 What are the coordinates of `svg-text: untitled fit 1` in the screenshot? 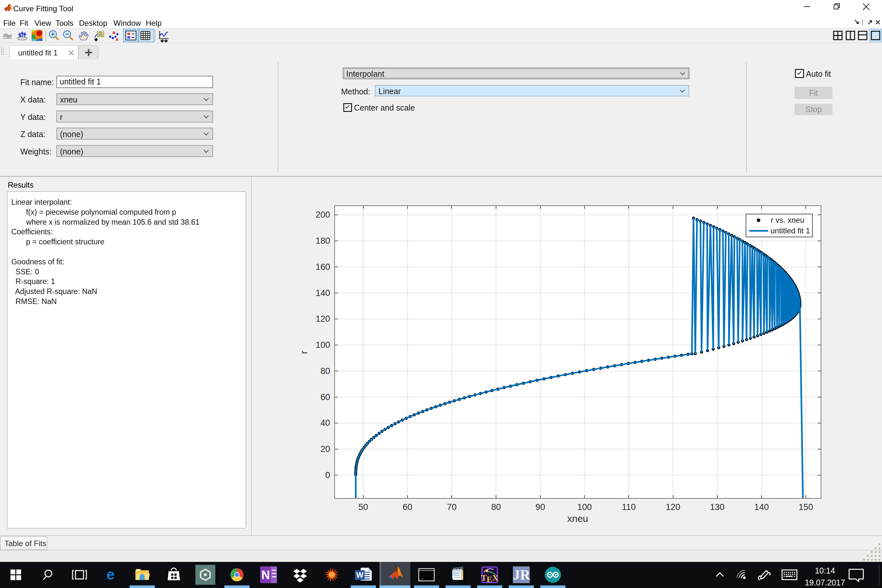 It's located at (790, 231).